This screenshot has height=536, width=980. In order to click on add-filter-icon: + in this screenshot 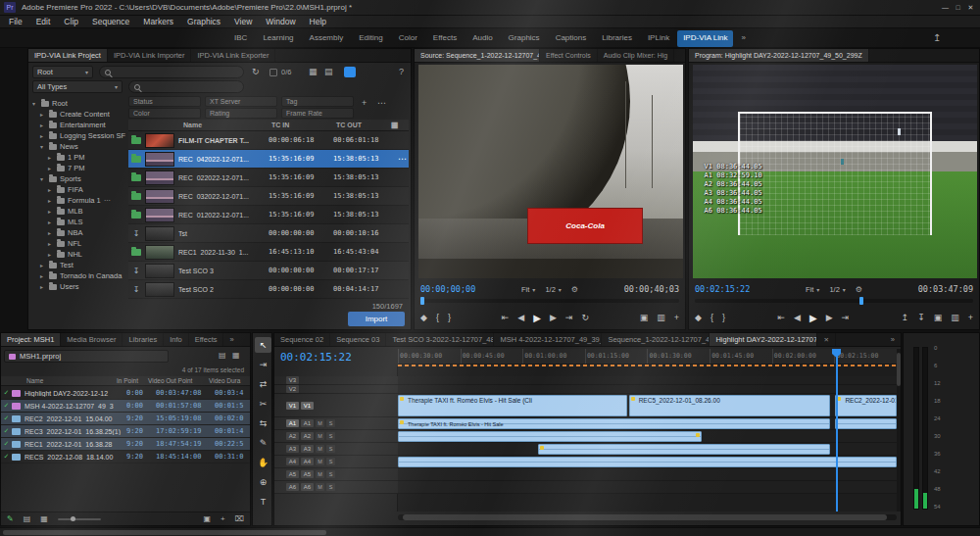, I will do `click(365, 103)`.